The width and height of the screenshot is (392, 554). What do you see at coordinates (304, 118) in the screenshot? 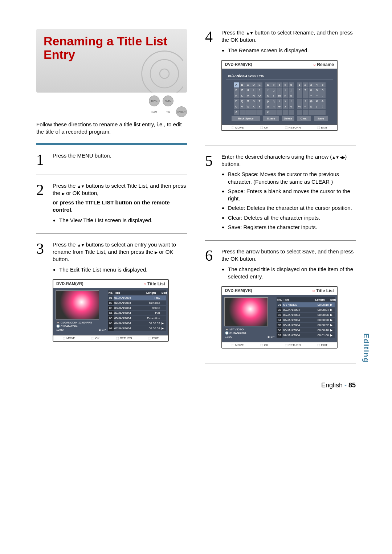
I see `clear-key: Clear` at bounding box center [304, 118].